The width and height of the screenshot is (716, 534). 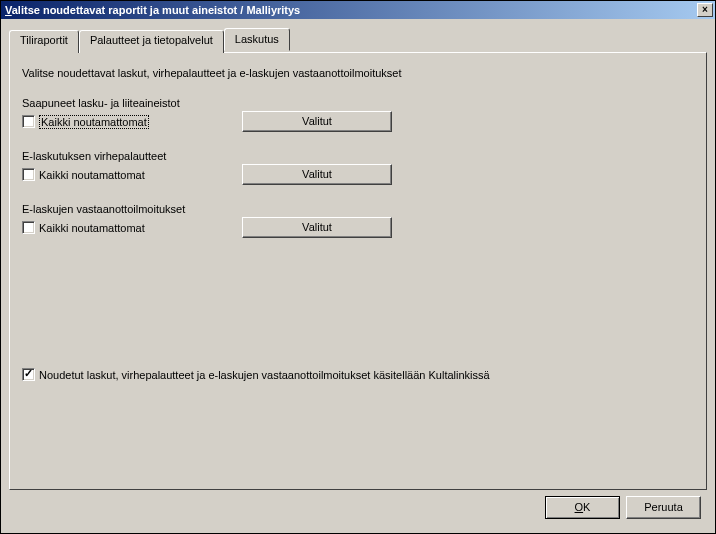 What do you see at coordinates (358, 122) in the screenshot?
I see `row-saapuneet: Kaikki noutamattomat Valitut` at bounding box center [358, 122].